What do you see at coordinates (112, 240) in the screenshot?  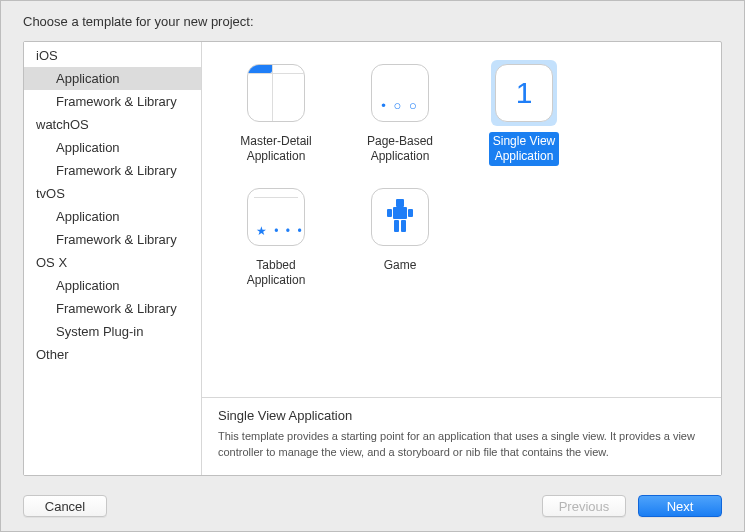 I see `sidebar-item-tvos-framework: Framework & Library` at bounding box center [112, 240].